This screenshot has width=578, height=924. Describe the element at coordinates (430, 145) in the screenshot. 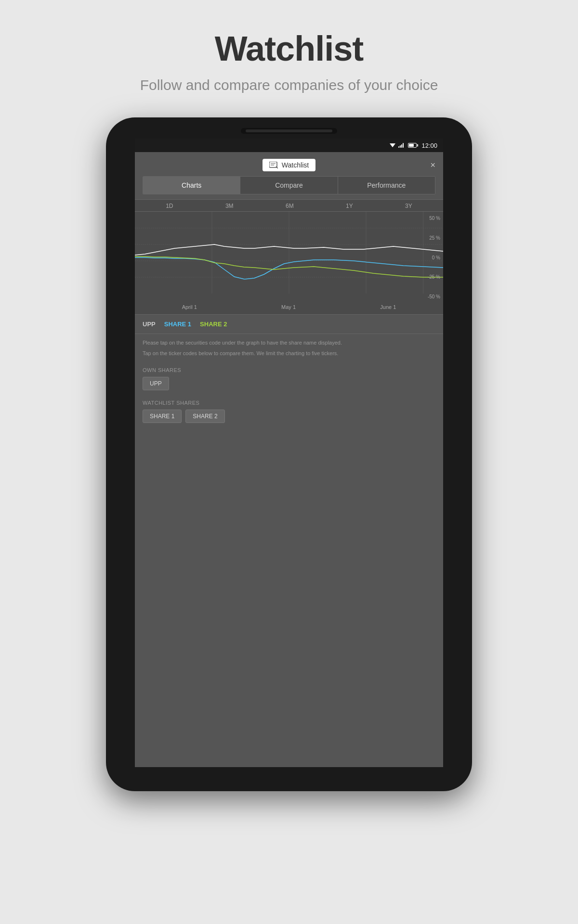

I see `status-time: 12:00` at that location.